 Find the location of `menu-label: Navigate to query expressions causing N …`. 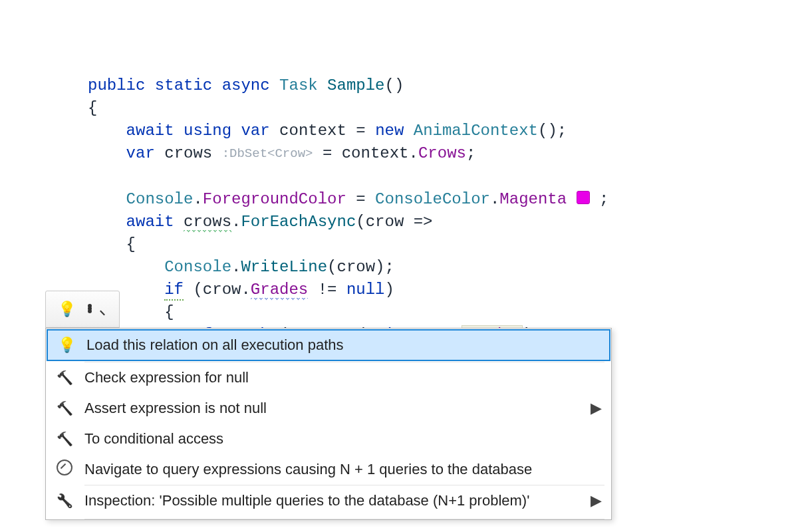

menu-label: Navigate to query expressions causing N … is located at coordinates (309, 469).